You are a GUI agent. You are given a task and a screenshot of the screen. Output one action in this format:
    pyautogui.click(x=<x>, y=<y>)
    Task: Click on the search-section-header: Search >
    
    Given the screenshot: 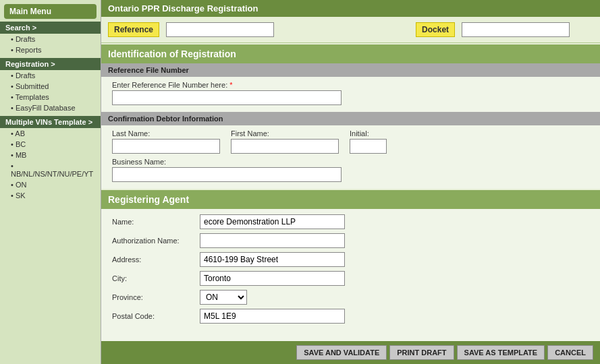 What is the action you would take?
    pyautogui.click(x=50, y=28)
    